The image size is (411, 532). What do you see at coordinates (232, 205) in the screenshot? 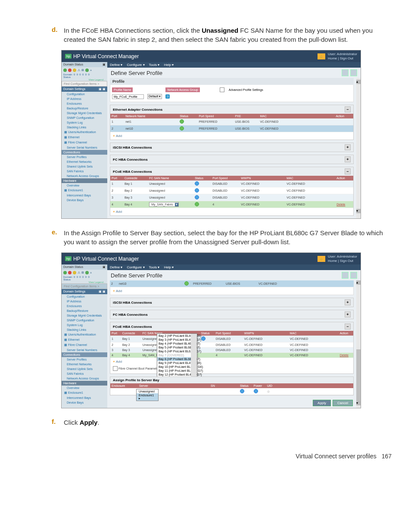
I see `fcoe-row-4: 4Bay 4My_SAN_Fabric▾4VC-DEFINEDVC-DEFINE…` at bounding box center [232, 205].